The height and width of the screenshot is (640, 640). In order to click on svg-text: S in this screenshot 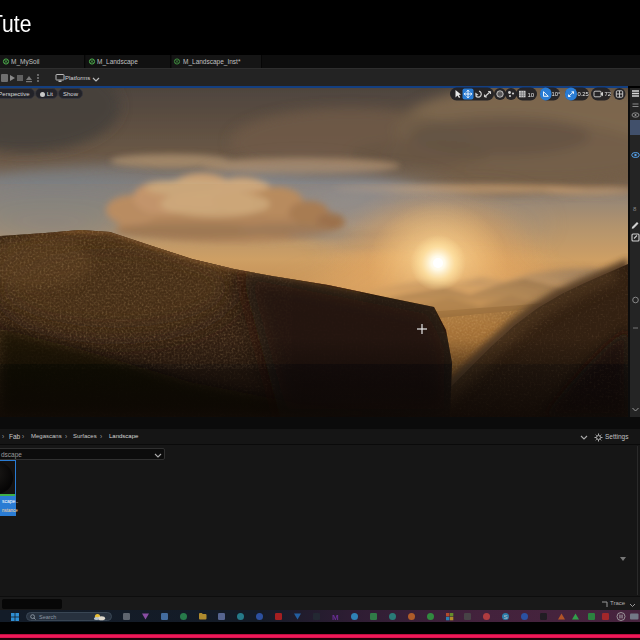, I will do `click(506, 617)`.